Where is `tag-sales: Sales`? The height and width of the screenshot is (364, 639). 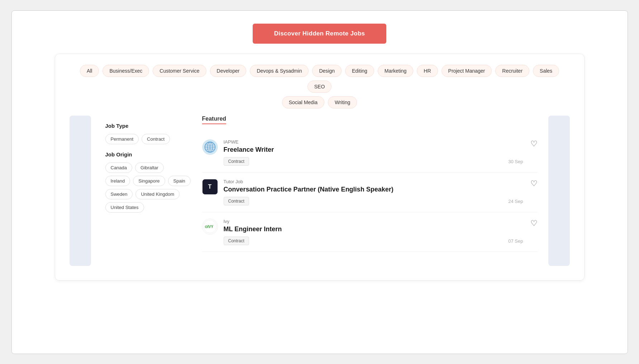
tag-sales: Sales is located at coordinates (546, 71).